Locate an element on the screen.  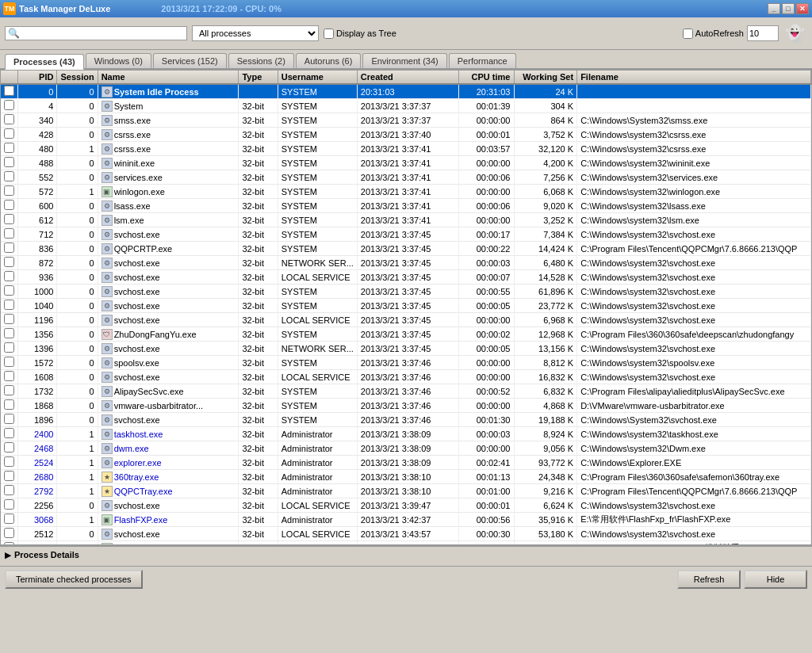
table-row: 836 0 ⚙ QQPCRTP.exe 32-bit SYSTEM 2013/3… is located at coordinates (406, 249).